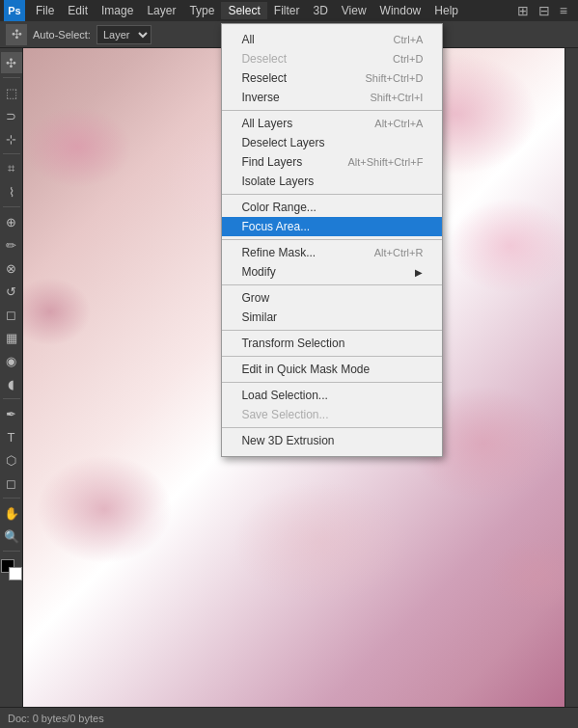 This screenshot has height=728, width=578. I want to click on menu-select-color-range: Color Range..., so click(332, 207).